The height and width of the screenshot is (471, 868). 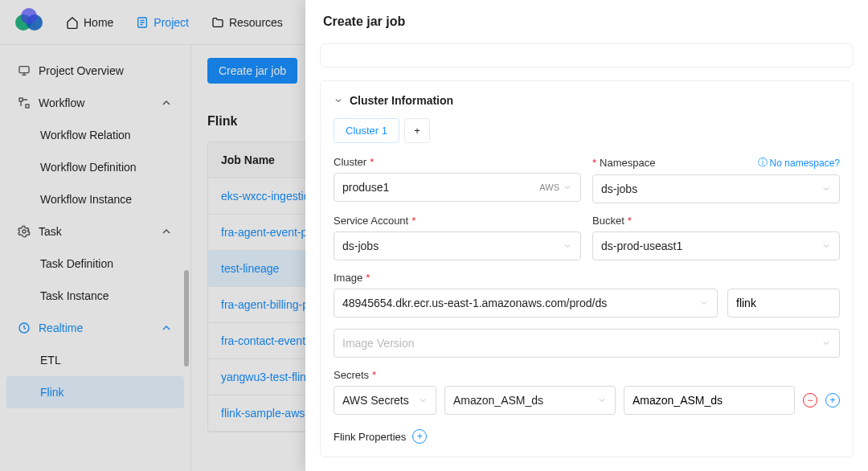 What do you see at coordinates (587, 278) in the screenshot?
I see `image-label: Image *` at bounding box center [587, 278].